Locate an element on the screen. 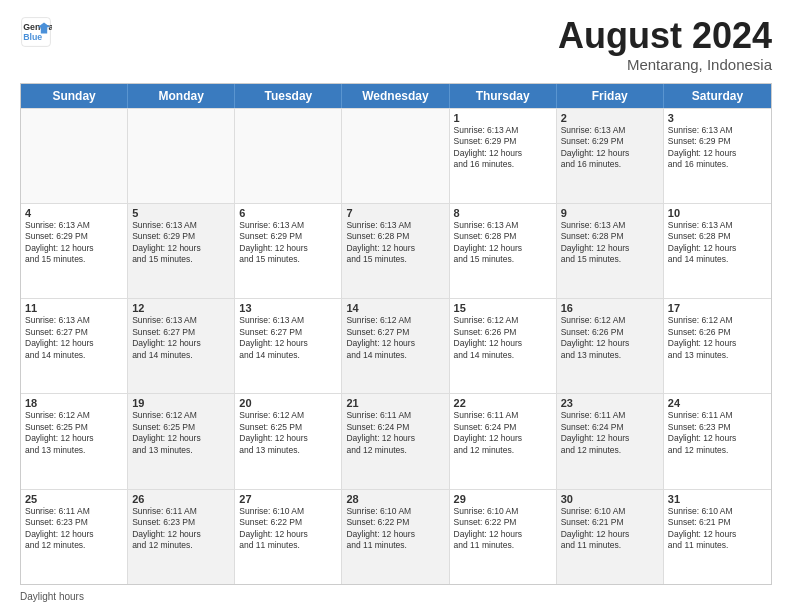  day-header-saturday: Saturday is located at coordinates (718, 96).